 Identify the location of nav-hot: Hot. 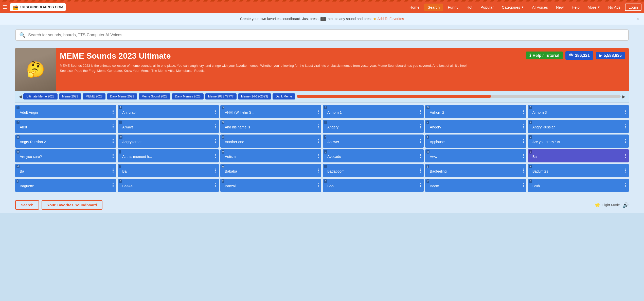
(470, 7).